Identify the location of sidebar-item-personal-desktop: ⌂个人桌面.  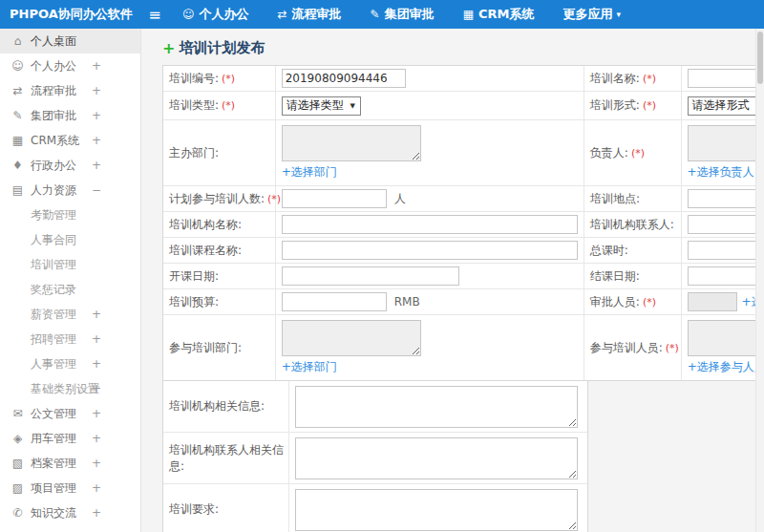
(71, 41).